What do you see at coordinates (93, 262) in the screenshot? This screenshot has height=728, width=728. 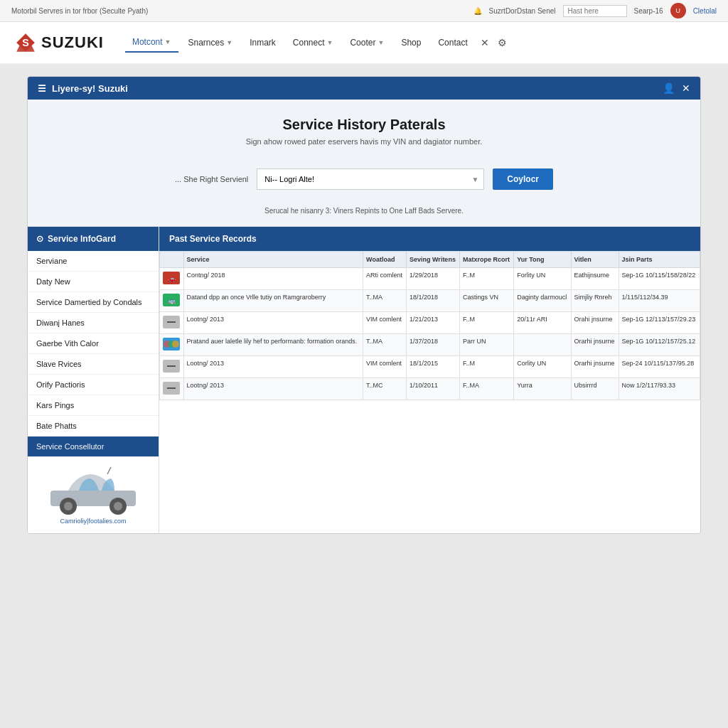 I see `sidebar-item-serviane: Serviane` at bounding box center [93, 262].